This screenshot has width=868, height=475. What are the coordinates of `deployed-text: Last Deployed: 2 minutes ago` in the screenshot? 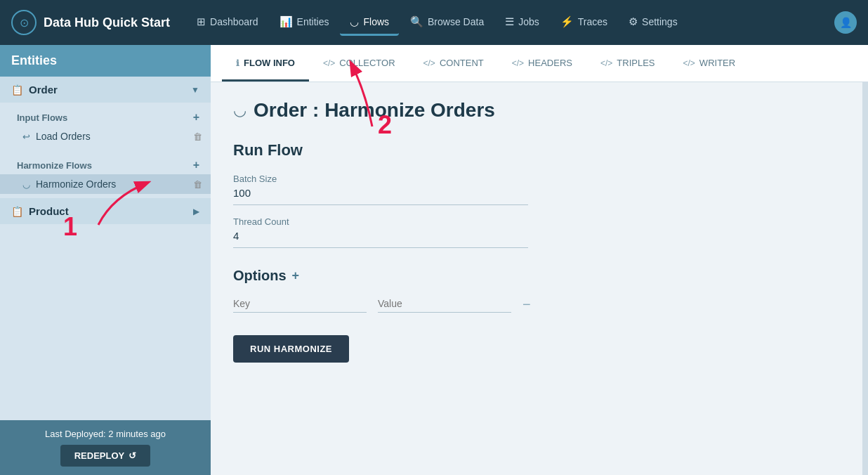 It's located at (105, 434).